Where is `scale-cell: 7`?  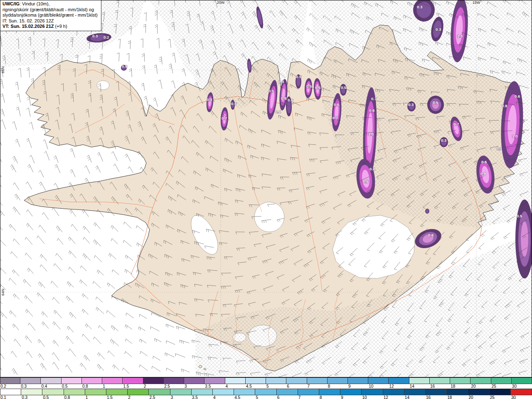 scale-cell: 7 is located at coordinates (308, 394).